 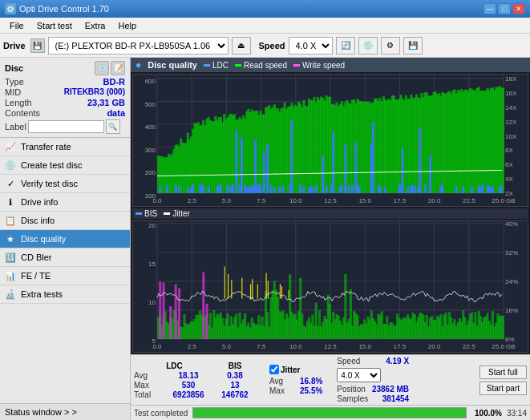 What do you see at coordinates (265, 66) in the screenshot?
I see `legend-read-speed-label: Read speed` at bounding box center [265, 66].